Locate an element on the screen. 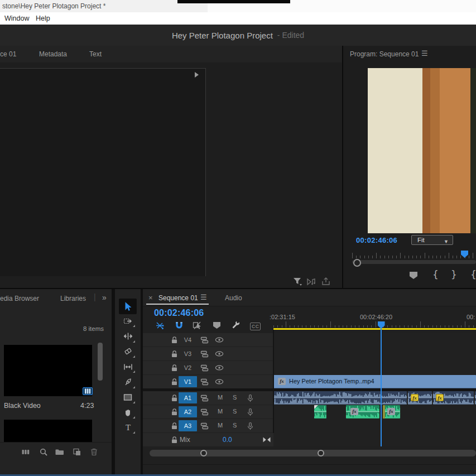 Image resolution: width=476 pixels, height=476 pixels. mark-out-icon: } is located at coordinates (454, 275).